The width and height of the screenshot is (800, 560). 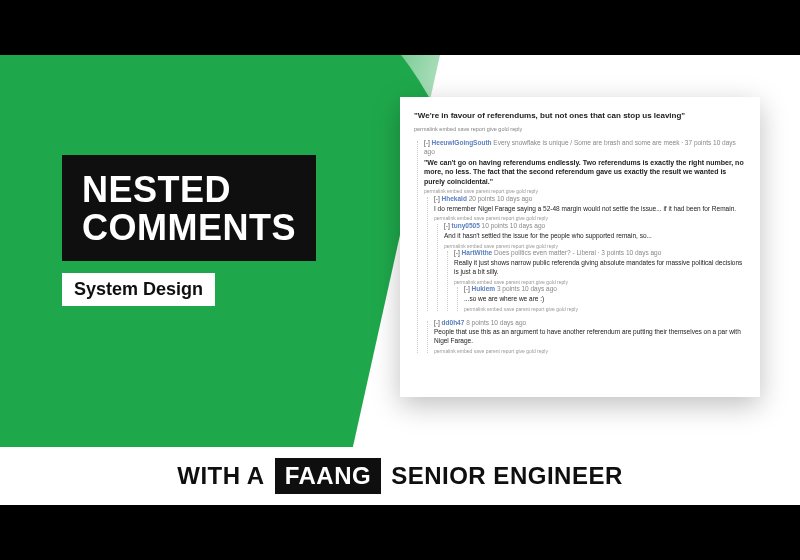 What do you see at coordinates (590, 200) in the screenshot?
I see `comment-head: [-] Hhekald 20 points 10 days ago` at bounding box center [590, 200].